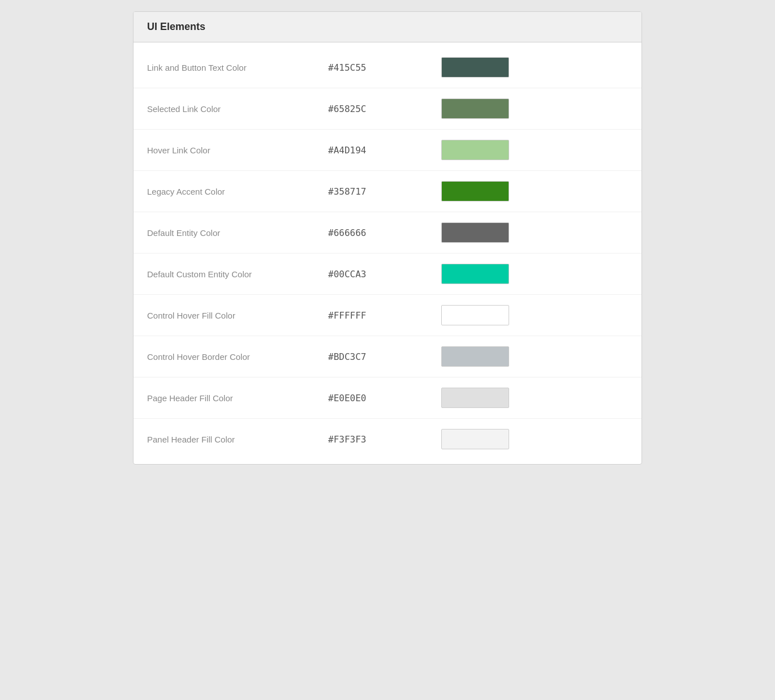 The image size is (775, 700). What do you see at coordinates (176, 27) in the screenshot?
I see `panel-title: UI Elements` at bounding box center [176, 27].